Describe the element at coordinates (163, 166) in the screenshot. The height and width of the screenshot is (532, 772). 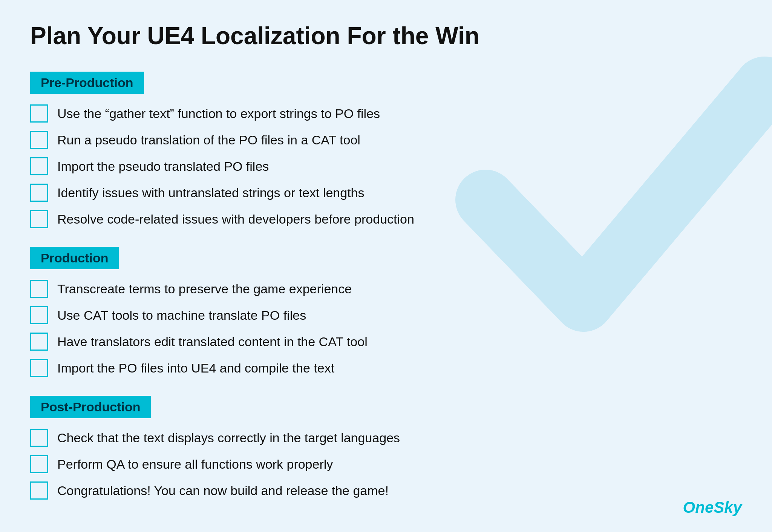
I see `checklist-item-text: Import the pseudo translated PO files` at that location.